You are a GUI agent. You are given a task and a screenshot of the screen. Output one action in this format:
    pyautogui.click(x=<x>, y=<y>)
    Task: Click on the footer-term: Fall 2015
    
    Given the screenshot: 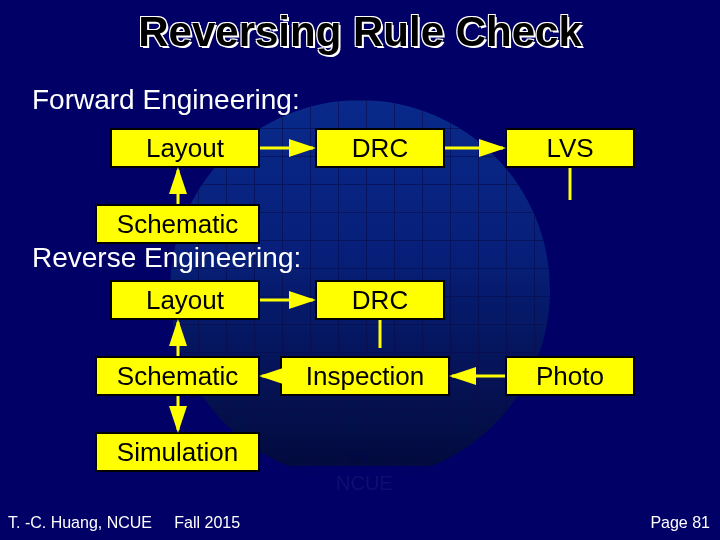 What is the action you would take?
    pyautogui.click(x=207, y=522)
    